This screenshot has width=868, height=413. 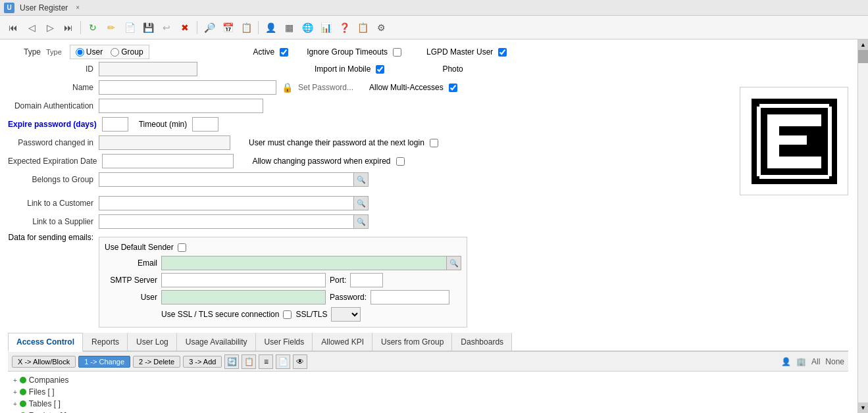 I want to click on ssl-tls-select: SSL TLS, so click(x=346, y=314).